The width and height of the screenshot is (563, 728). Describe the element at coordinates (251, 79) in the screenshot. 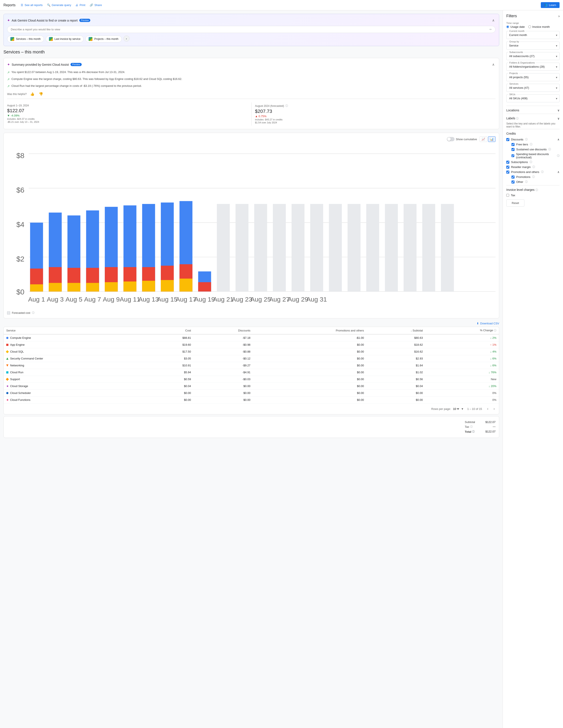

I see `summary-item-2: ↗ Compute Engine was the largest charge,…` at that location.